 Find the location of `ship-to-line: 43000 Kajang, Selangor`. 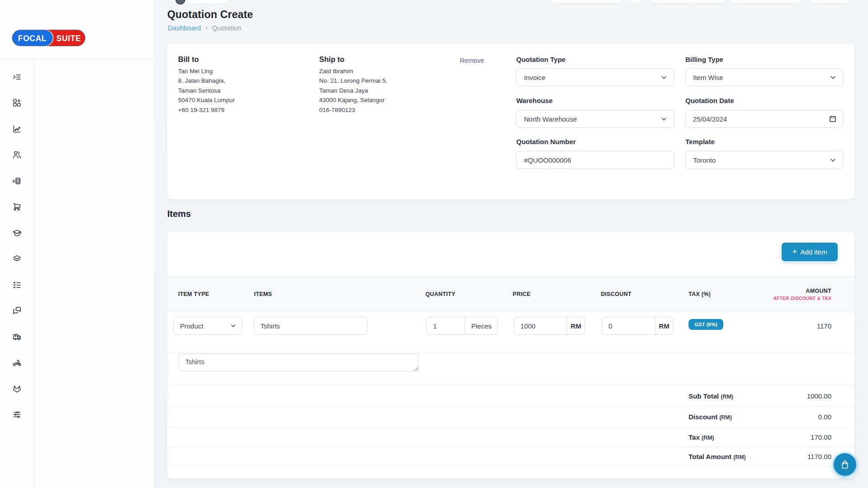

ship-to-line: 43000 Kajang, Selangor is located at coordinates (354, 100).